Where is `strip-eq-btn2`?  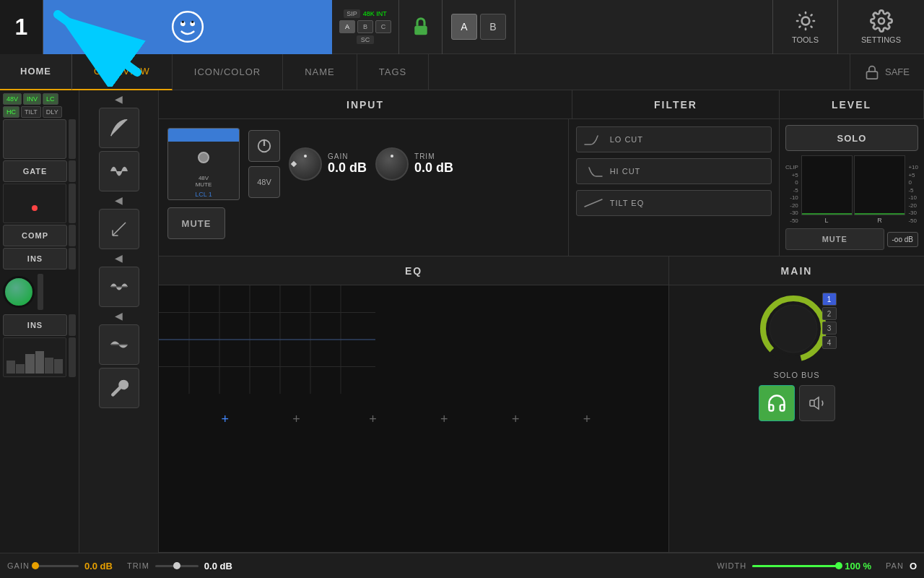
strip-eq-btn2 is located at coordinates (119, 345).